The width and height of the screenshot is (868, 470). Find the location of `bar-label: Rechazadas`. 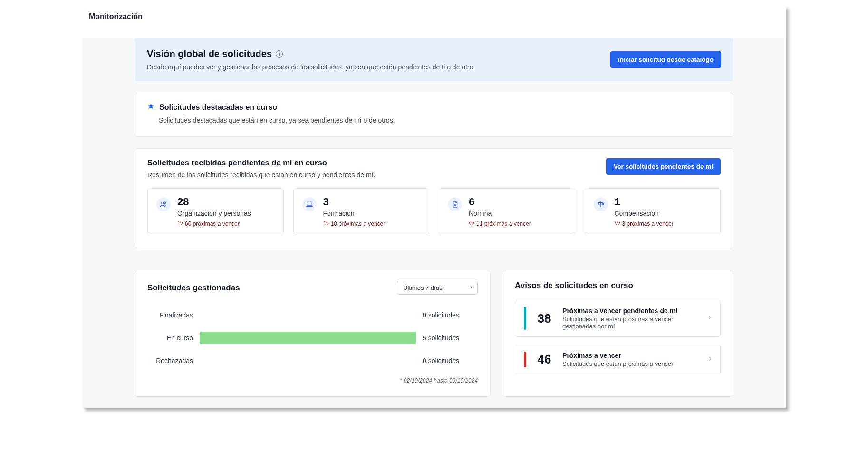

bar-label: Rechazadas is located at coordinates (172, 361).